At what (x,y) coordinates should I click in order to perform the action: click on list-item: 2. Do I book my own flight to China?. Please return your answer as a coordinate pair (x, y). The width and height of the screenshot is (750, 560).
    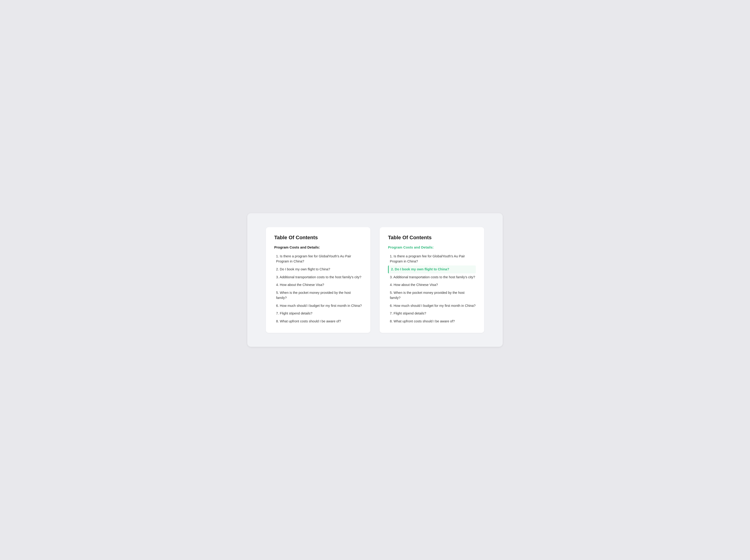
    Looking at the image, I should click on (318, 269).